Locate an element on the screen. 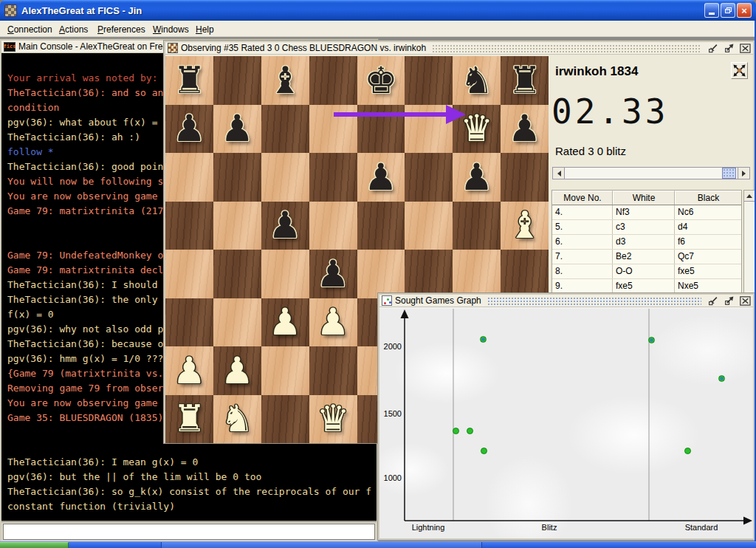 The width and height of the screenshot is (756, 548). board-square-c7 is located at coordinates (285, 129).